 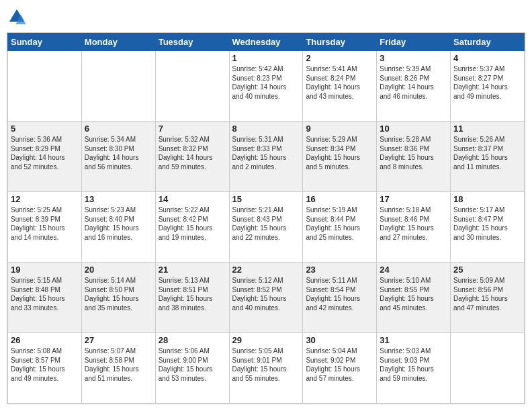 What do you see at coordinates (44, 199) in the screenshot?
I see `day-number: 12` at bounding box center [44, 199].